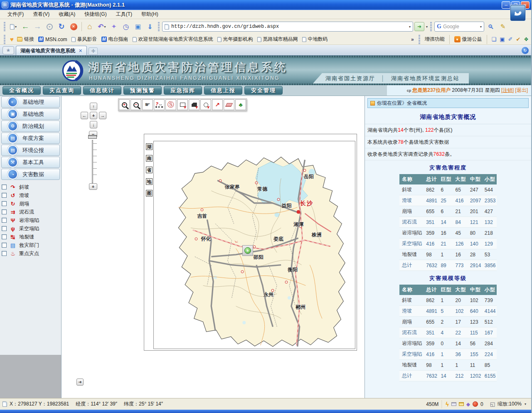  What do you see at coordinates (115, 39) in the screenshot?
I see `link-item-4: M电台指南` at bounding box center [115, 39].